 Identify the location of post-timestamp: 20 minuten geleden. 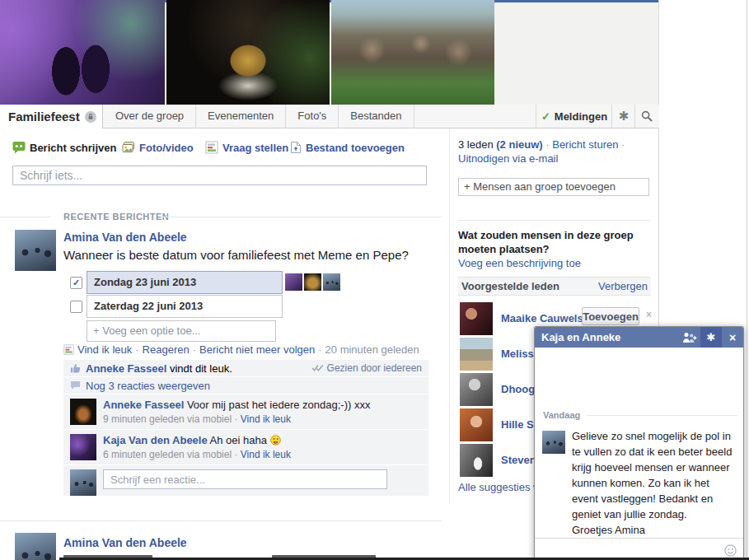
(372, 349).